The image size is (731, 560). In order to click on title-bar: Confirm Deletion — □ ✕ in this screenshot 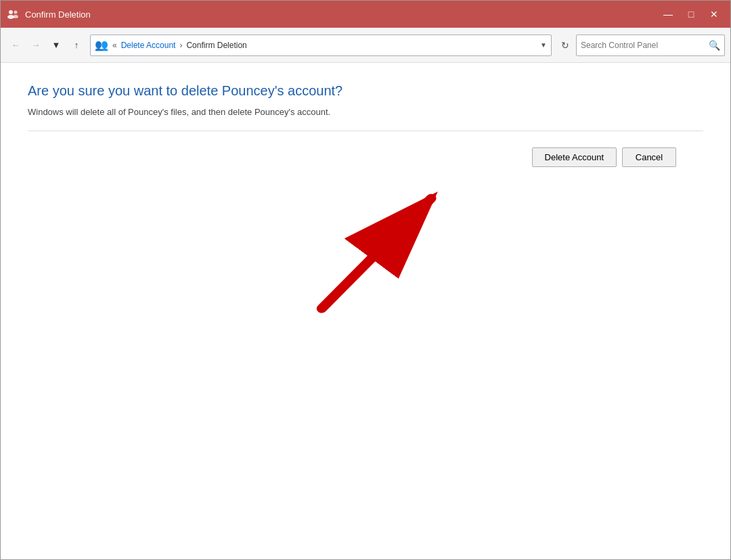, I will do `click(366, 14)`.